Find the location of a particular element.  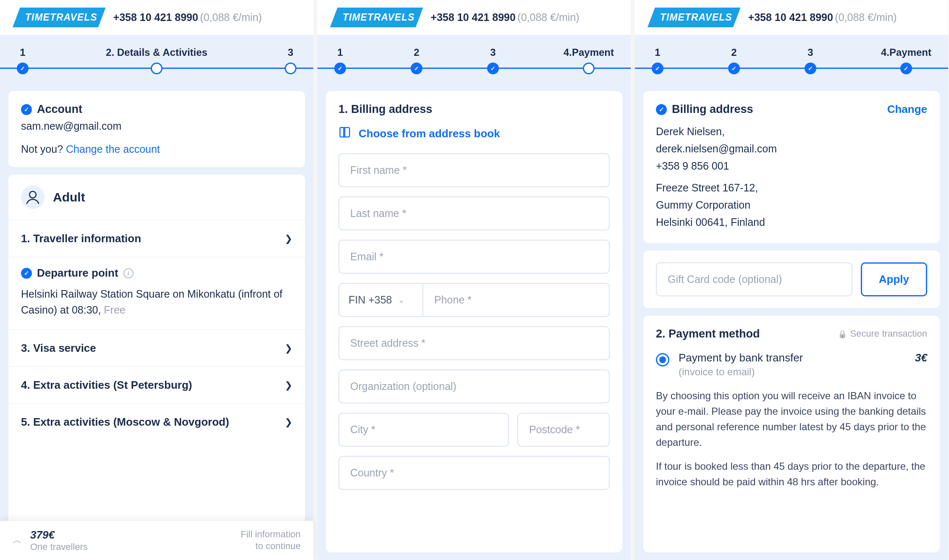

departure-title: Departure point is located at coordinates (78, 273).